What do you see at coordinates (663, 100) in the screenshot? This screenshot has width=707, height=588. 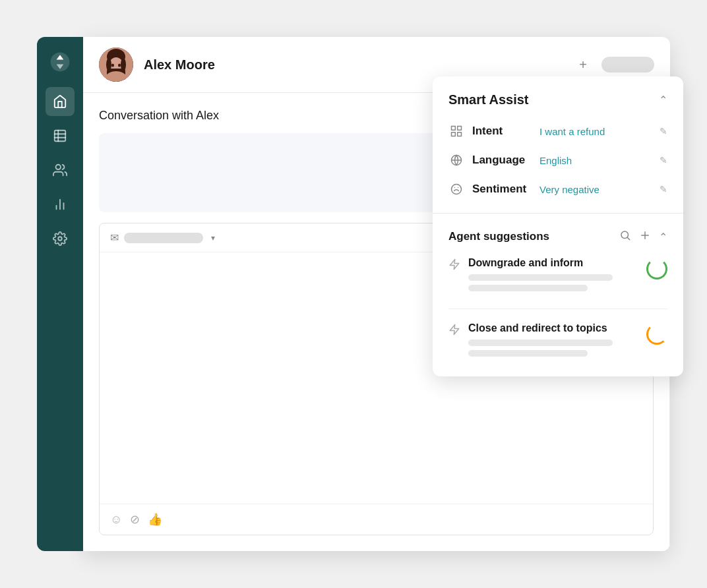 I see `smart-assist-collapse-icon: ⌃` at bounding box center [663, 100].